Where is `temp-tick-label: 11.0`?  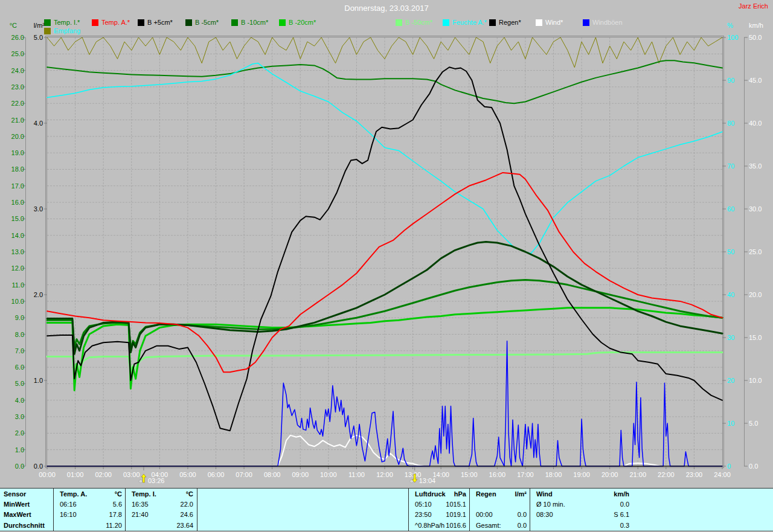
temp-tick-label: 11.0 is located at coordinates (18, 285).